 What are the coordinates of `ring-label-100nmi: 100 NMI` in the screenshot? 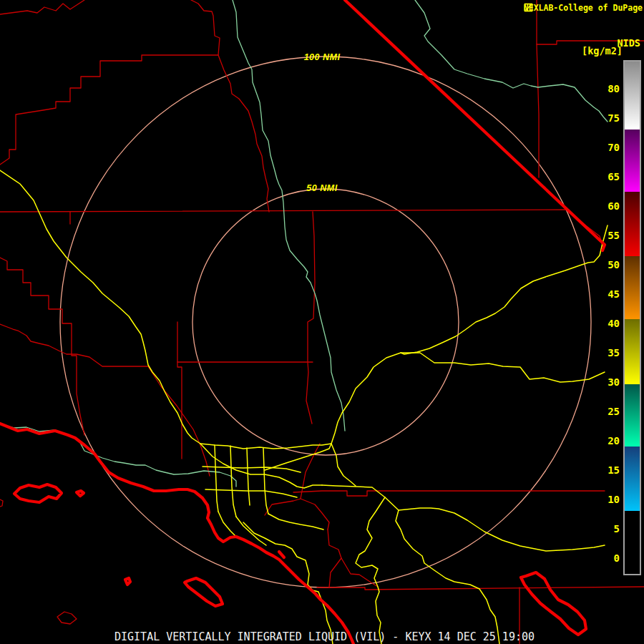 It's located at (322, 57).